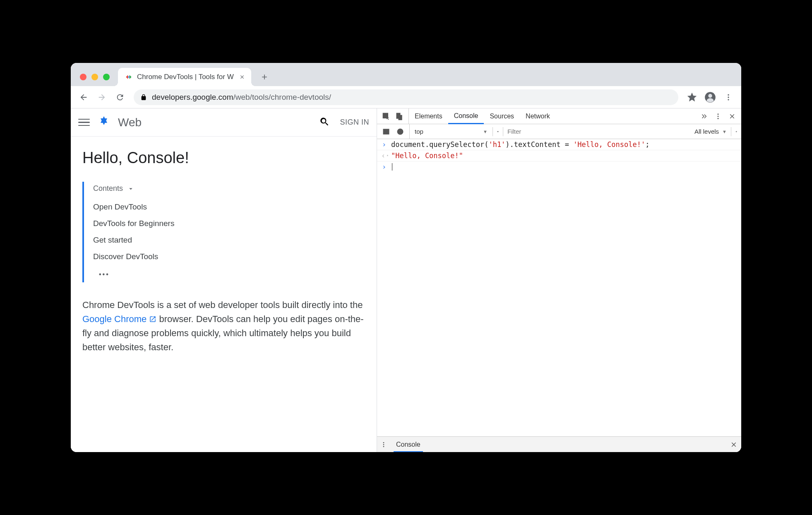 The image size is (812, 515). I want to click on devtools-inspect-group, so click(393, 116).